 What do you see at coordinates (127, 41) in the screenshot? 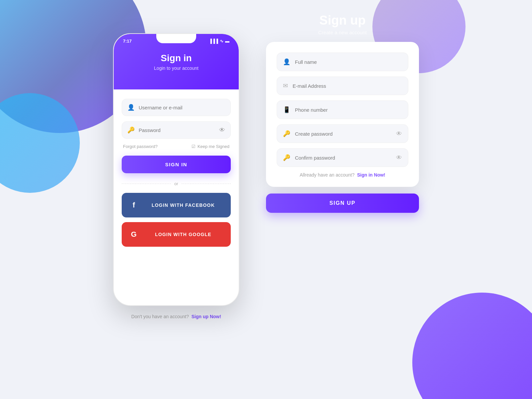
I see `phone-time: 7:17` at bounding box center [127, 41].